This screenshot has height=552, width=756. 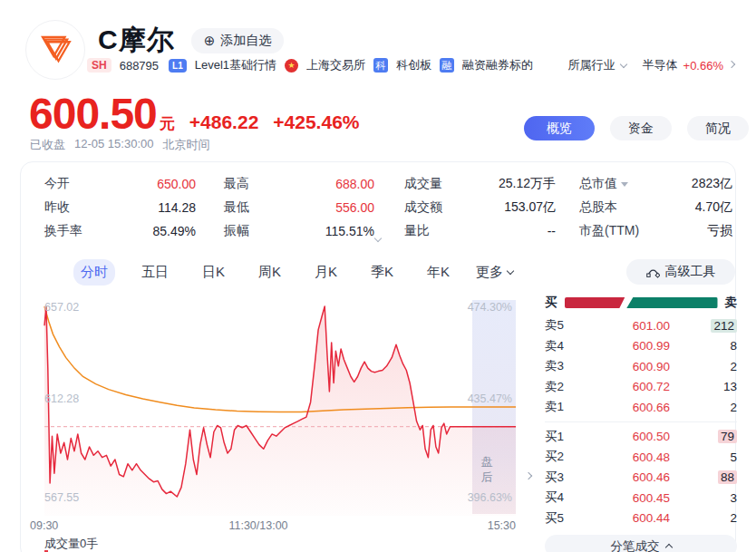 I want to click on orderbook-price: 600.99, so click(x=638, y=346).